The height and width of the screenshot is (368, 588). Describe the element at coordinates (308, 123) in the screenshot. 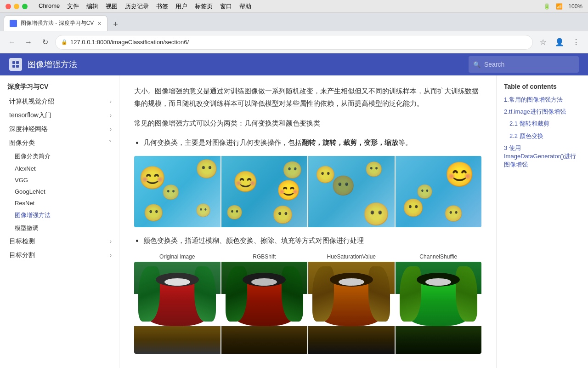

I see `types-intro: 常见的图像增强方式可以分为两类：几何变换类和颜色变换类` at that location.